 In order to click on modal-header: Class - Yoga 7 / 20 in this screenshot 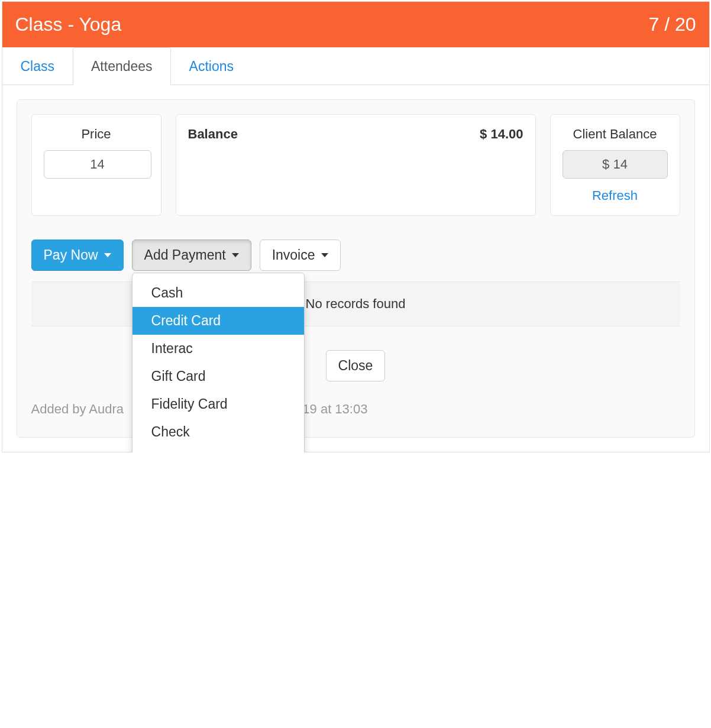, I will do `click(356, 25)`.